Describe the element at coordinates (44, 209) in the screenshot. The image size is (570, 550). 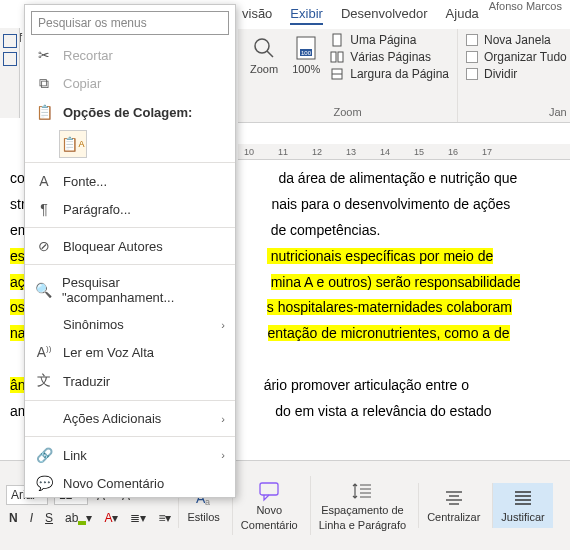
I see `paragraph-icon: ¶` at that location.